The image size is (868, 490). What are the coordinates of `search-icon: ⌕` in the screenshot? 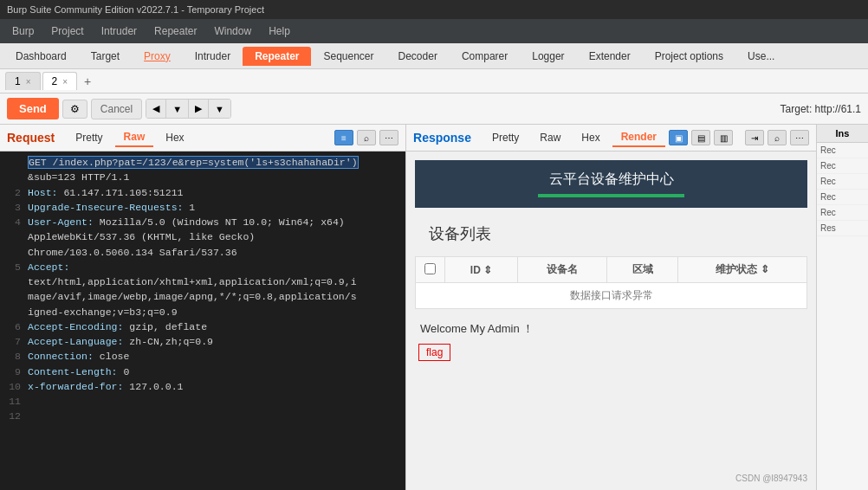 It's located at (366, 138).